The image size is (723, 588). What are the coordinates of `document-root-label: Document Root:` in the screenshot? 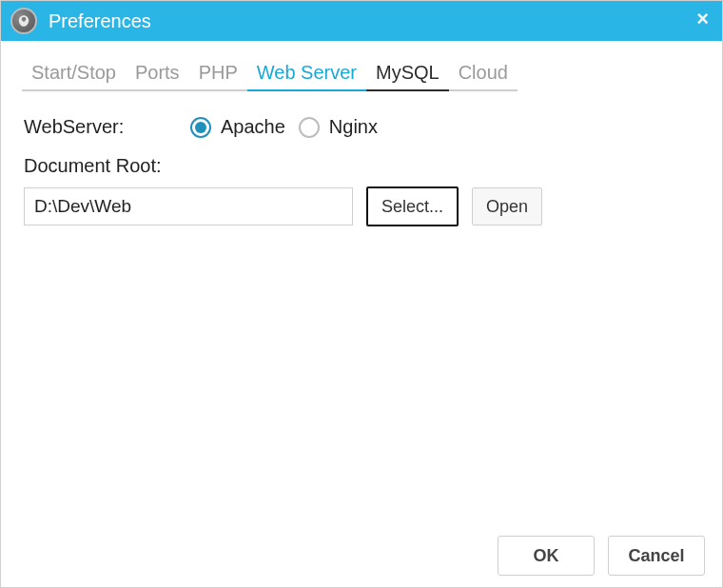 It's located at (362, 166).